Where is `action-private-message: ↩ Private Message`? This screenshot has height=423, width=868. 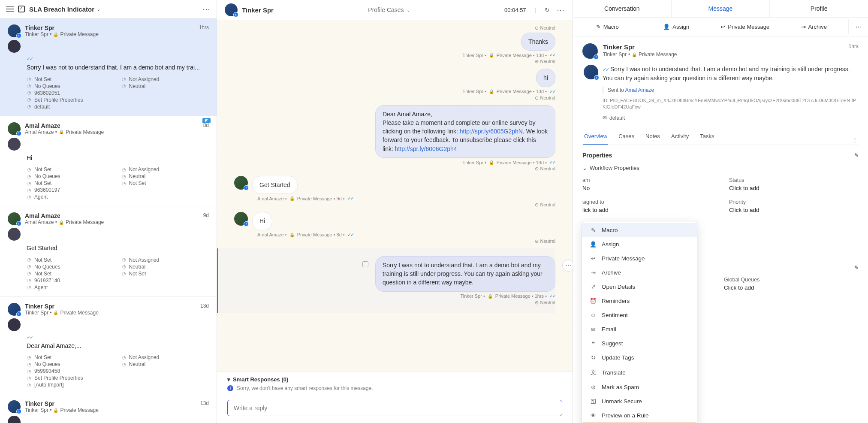 action-private-message: ↩ Private Message is located at coordinates (745, 27).